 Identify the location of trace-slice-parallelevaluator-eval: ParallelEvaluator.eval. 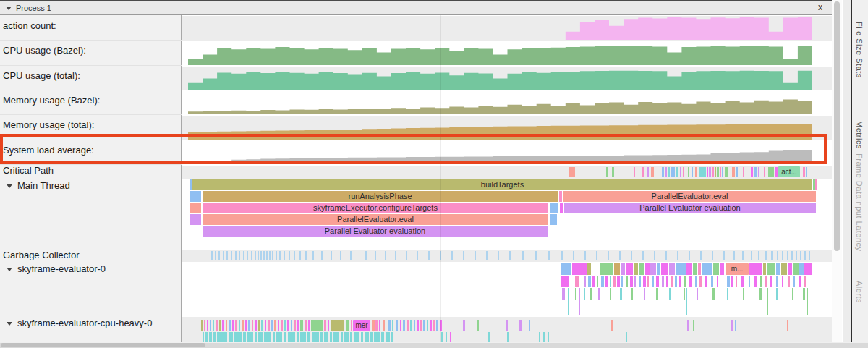
(690, 197).